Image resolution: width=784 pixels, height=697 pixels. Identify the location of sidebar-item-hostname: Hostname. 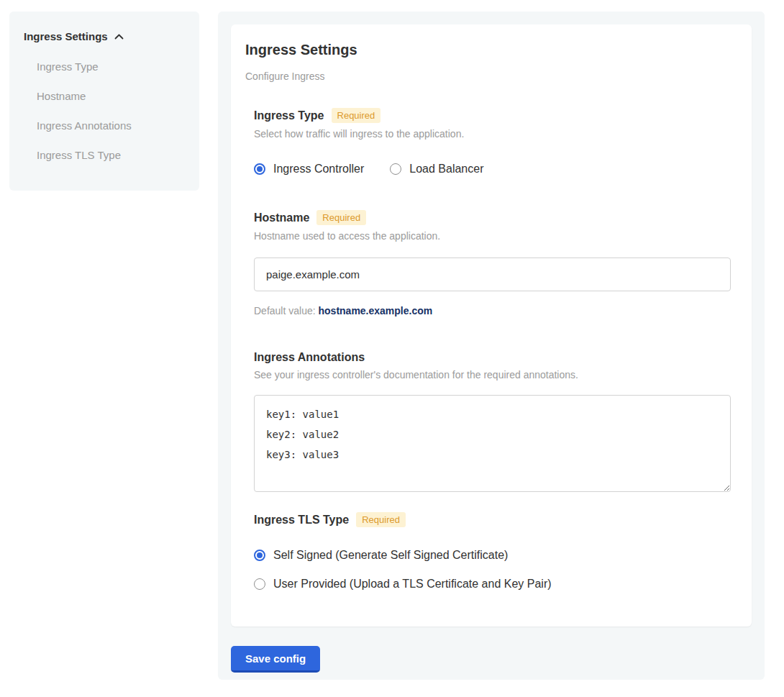
(111, 96).